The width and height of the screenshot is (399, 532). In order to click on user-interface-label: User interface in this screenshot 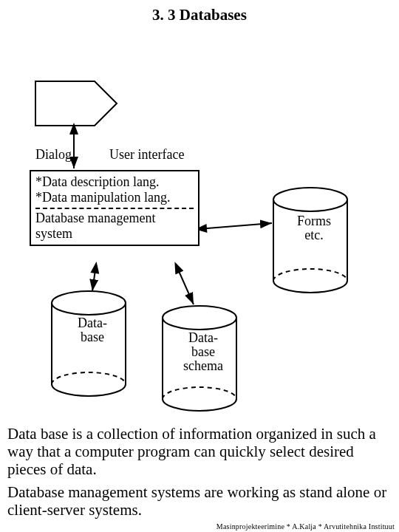, I will do `click(146, 155)`.